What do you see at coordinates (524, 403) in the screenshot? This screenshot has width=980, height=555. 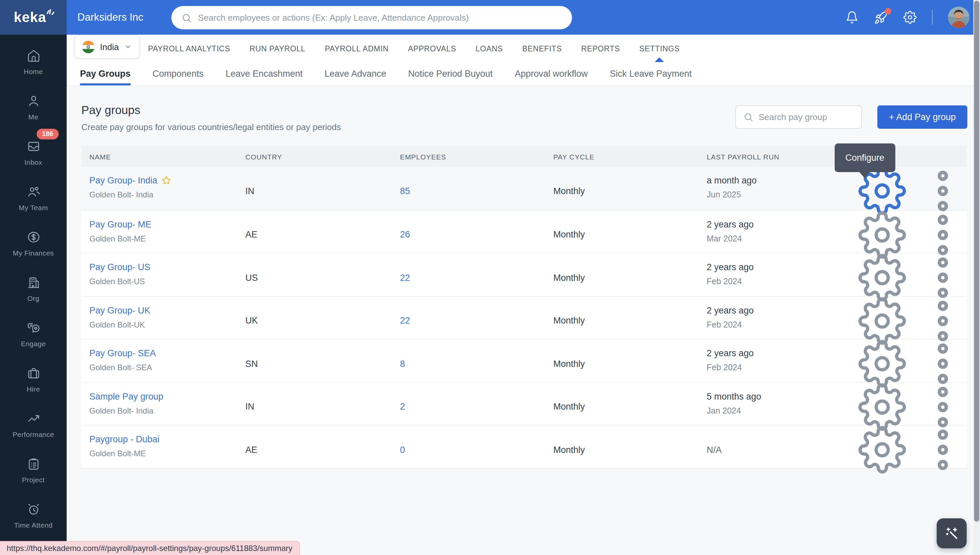 I see `table-row: Sample Pay groupGolden Bolt- IndiaIN2Mon…` at bounding box center [524, 403].